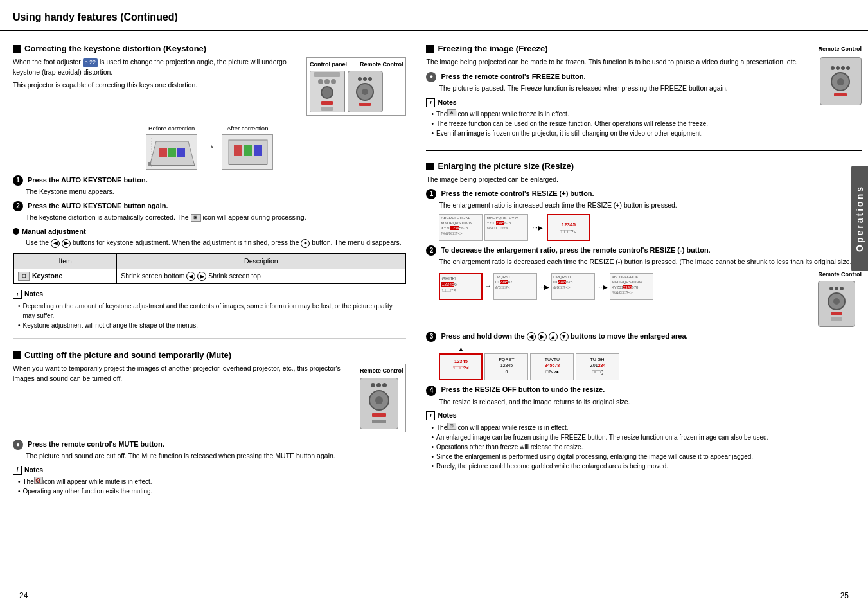 The width and height of the screenshot is (868, 613). Describe the element at coordinates (644, 180) in the screenshot. I see `resize-intro: The image being projected can be enlarge…` at that location.